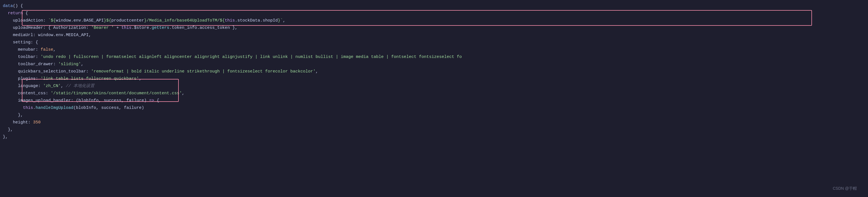  I want to click on code-line-18: },, so click(434, 130).